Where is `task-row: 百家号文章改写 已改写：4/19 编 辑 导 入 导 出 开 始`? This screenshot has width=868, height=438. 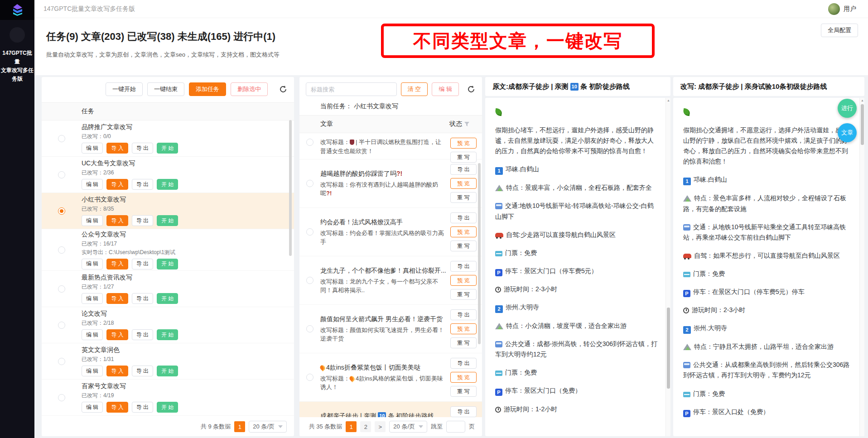 task-row: 百家号文章改写 已改写：4/19 编 辑 导 入 导 出 开 始 is located at coordinates (168, 398).